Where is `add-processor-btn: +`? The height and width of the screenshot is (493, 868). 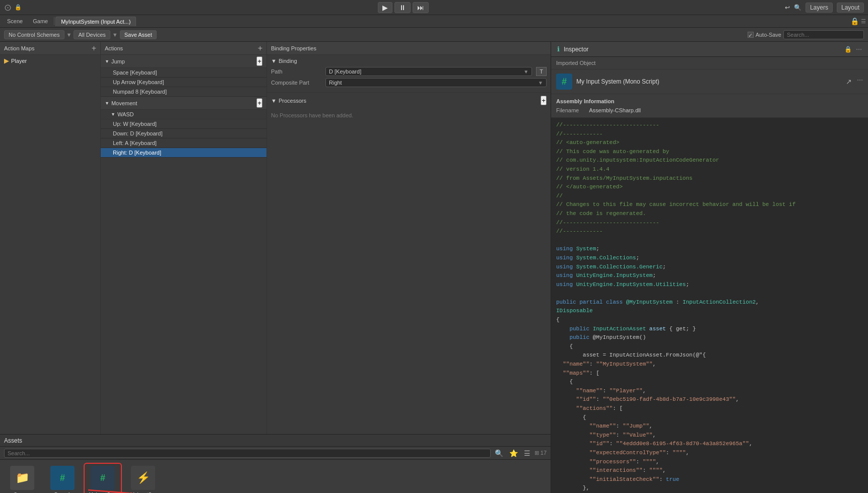
add-processor-btn: + is located at coordinates (544, 101).